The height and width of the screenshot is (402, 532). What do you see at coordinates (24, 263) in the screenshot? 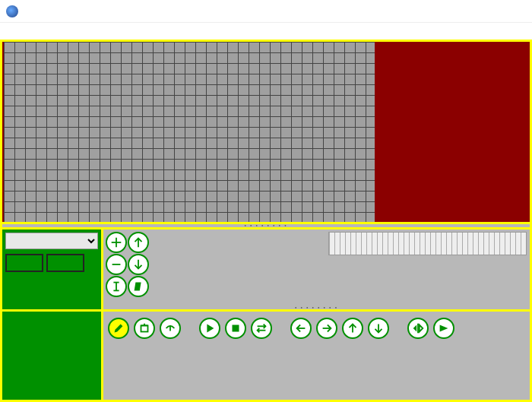
I see `primary-color` at bounding box center [24, 263].